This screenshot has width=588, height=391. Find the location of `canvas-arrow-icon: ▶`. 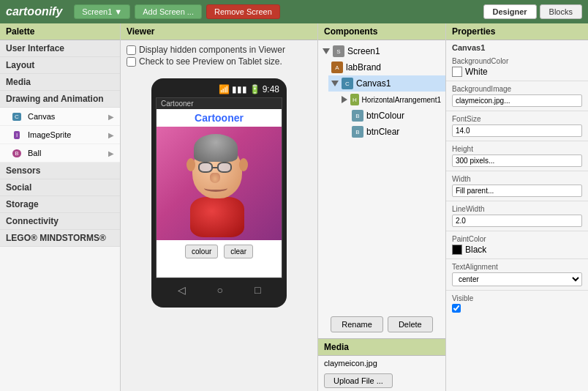

canvas-arrow-icon: ▶ is located at coordinates (111, 117).